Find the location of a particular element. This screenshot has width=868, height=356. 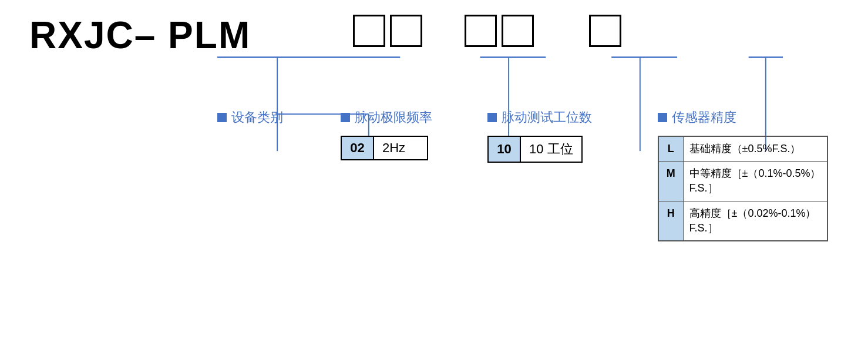

stations-key: 10 is located at coordinates (505, 149).